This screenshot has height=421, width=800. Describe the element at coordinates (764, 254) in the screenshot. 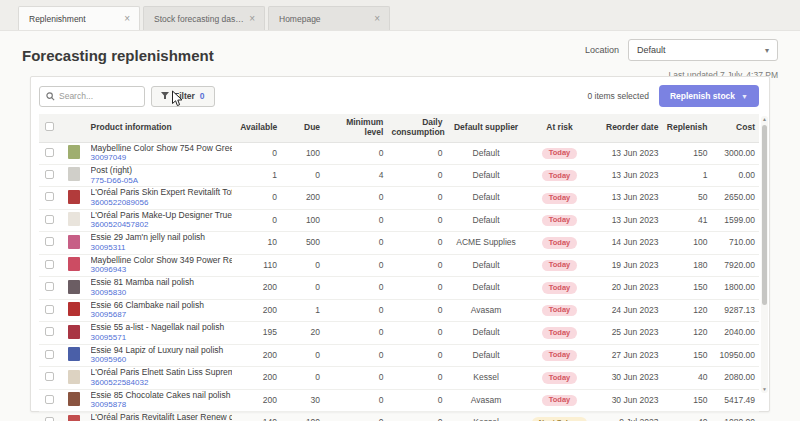

I see `vertical-scrollbar: ▲ ▼` at that location.